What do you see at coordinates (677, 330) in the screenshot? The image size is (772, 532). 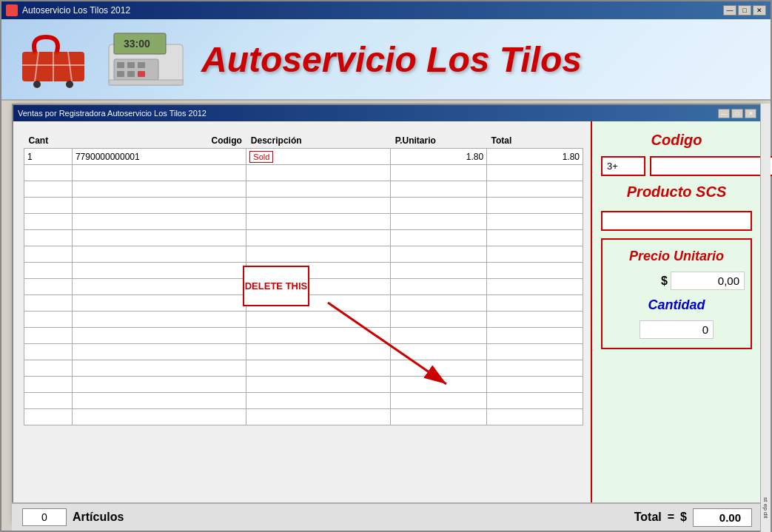 I see `cantidad-input` at bounding box center [677, 330].